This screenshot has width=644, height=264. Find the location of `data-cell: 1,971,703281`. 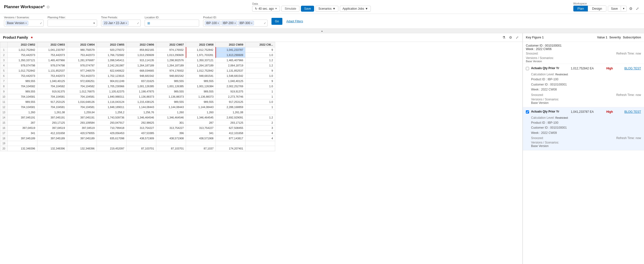

data-cell: 1,971,703281 is located at coordinates (201, 55).